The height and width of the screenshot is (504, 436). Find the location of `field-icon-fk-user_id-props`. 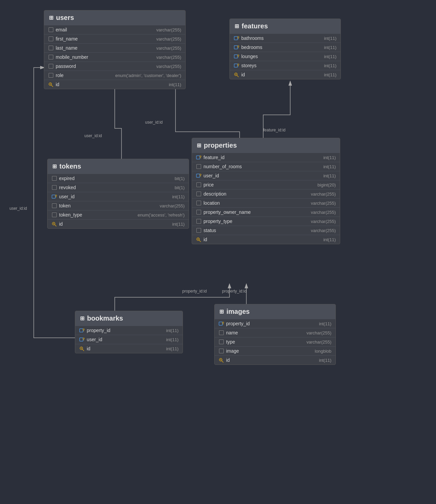

field-icon-fk-user_id-props is located at coordinates (199, 176).